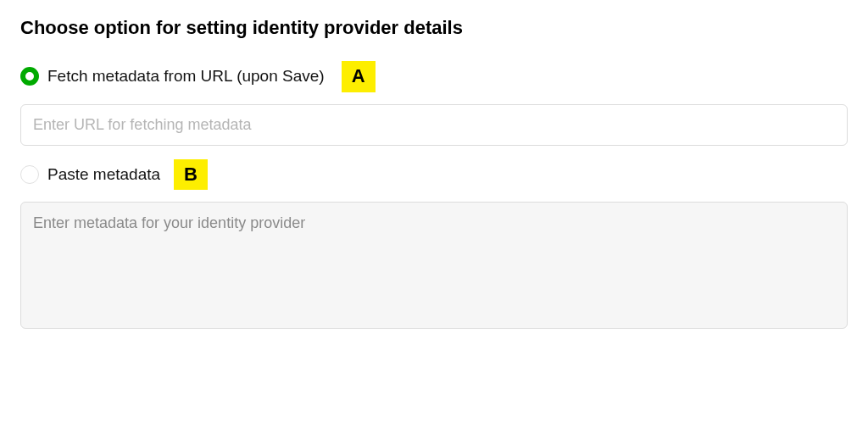 This screenshot has height=433, width=868. What do you see at coordinates (186, 76) in the screenshot?
I see `option-label-fetch: Fetch metadata from URL (upon Save)` at bounding box center [186, 76].